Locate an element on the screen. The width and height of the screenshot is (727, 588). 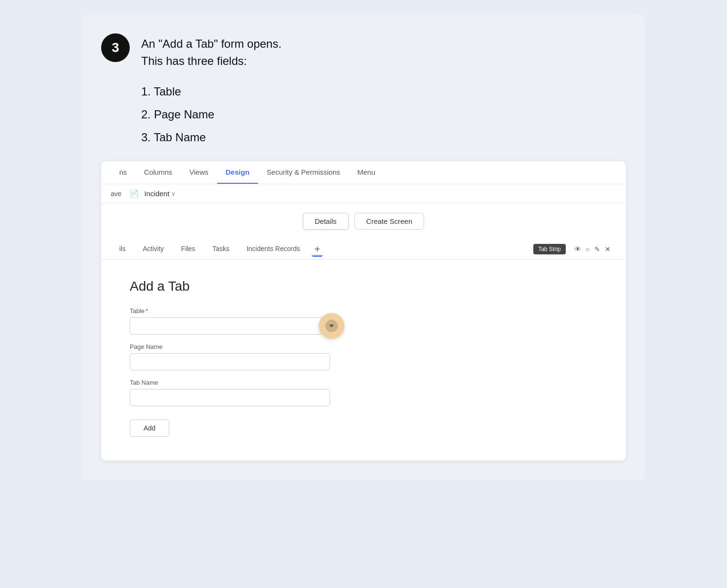
table-dropdown-wrapper is located at coordinates (230, 326).